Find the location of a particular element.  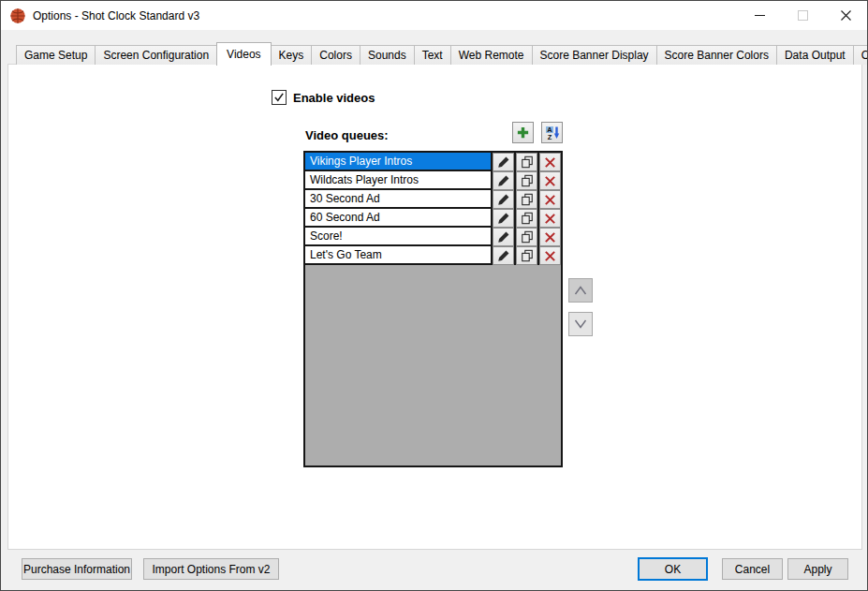

tab-web-remote: Web Remote is located at coordinates (492, 54).